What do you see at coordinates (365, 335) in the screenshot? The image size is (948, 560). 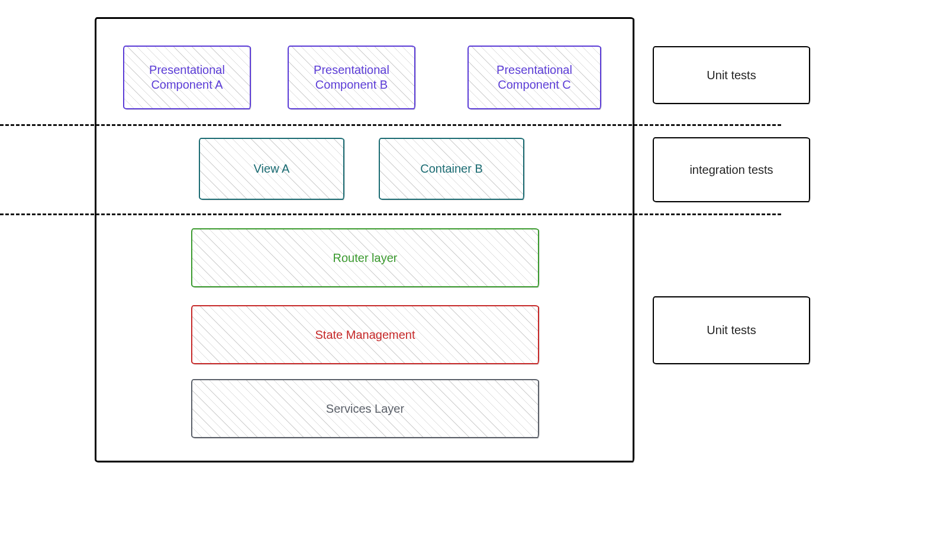 I see `state-management-layer: State Management` at bounding box center [365, 335].